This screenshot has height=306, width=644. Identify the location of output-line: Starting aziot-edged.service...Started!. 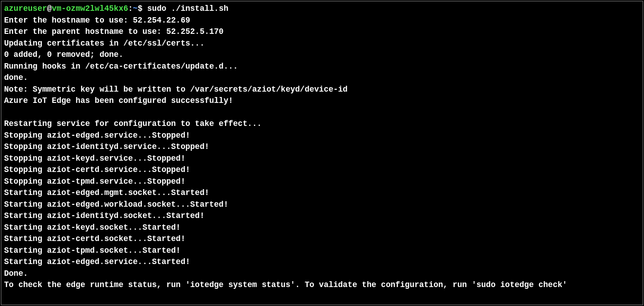
(97, 262).